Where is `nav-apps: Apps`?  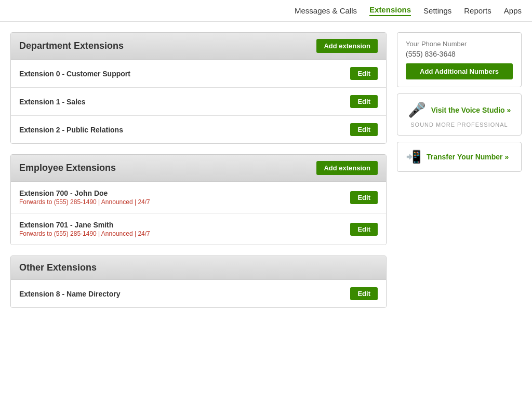 nav-apps: Apps is located at coordinates (513, 10).